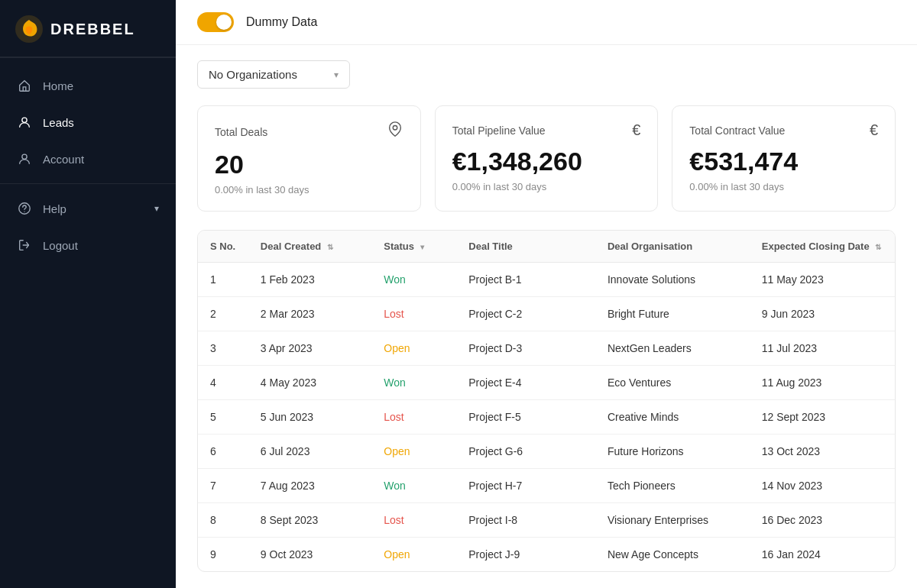 This screenshot has height=588, width=917. What do you see at coordinates (526, 279) in the screenshot?
I see `cell-title: Project B-1` at bounding box center [526, 279].